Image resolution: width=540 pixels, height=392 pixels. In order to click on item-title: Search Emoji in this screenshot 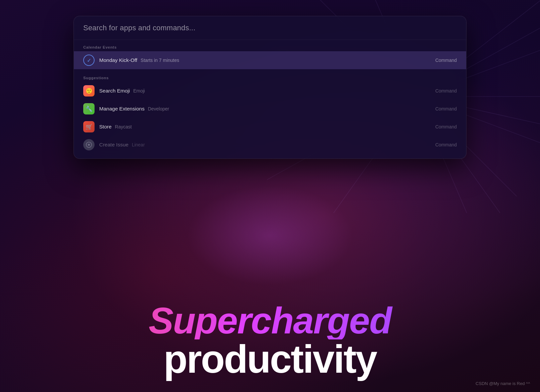, I will do `click(115, 91)`.